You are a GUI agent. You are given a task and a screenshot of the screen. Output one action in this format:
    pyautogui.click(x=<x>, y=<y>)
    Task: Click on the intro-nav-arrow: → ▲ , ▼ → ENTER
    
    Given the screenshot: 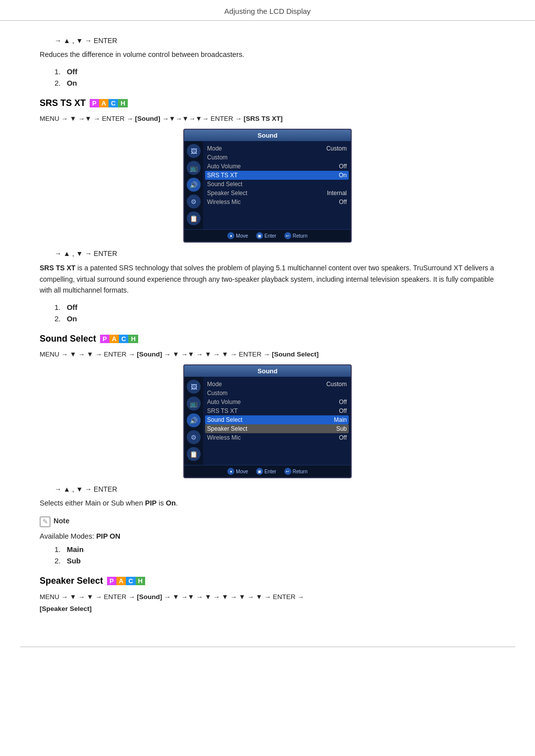 What is the action you would take?
    pyautogui.click(x=275, y=41)
    